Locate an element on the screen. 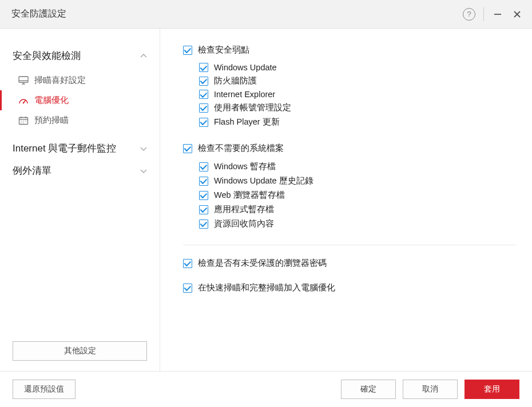  sidebar-section-exceptions: 例外清單 is located at coordinates (80, 170).